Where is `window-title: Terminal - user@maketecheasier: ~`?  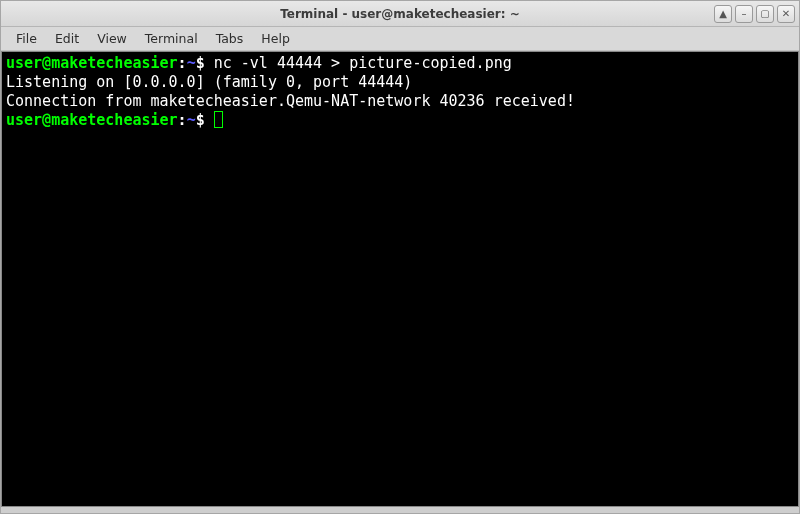
window-title: Terminal - user@maketecheasier: ~ is located at coordinates (400, 14).